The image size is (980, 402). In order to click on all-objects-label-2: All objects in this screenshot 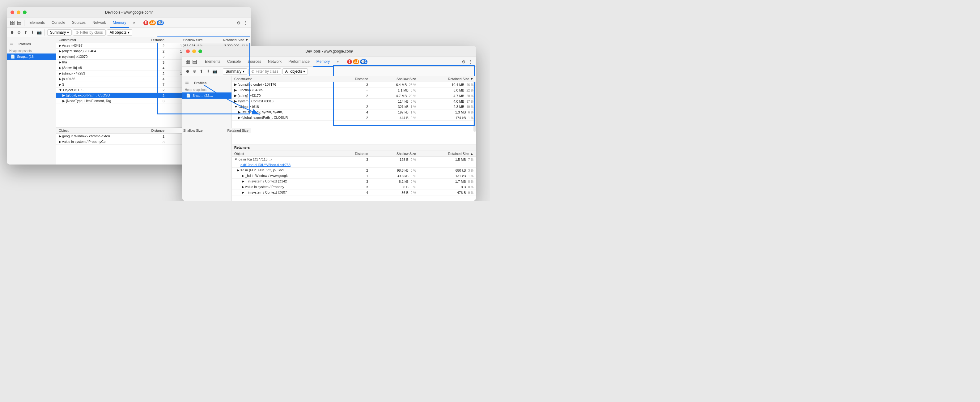, I will do `click(294, 72)`.